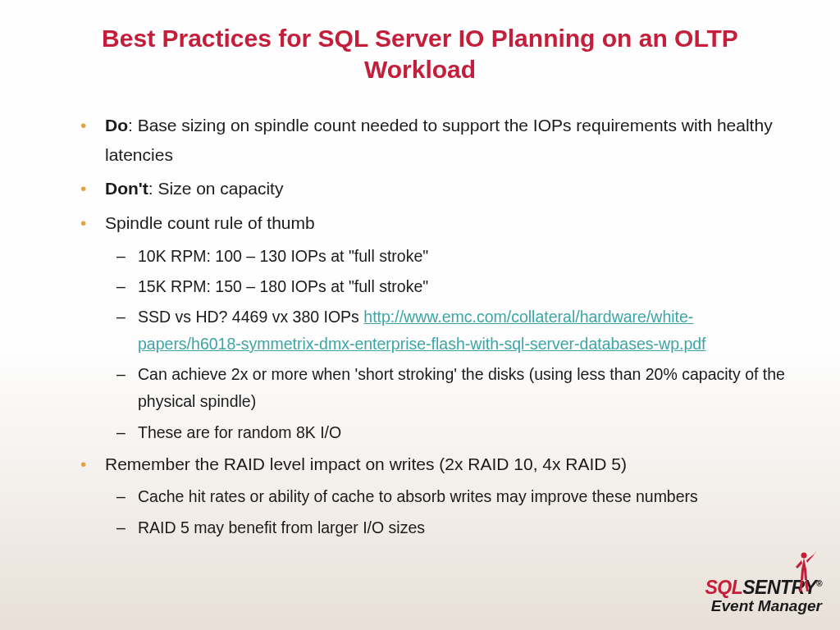 The width and height of the screenshot is (840, 630). What do you see at coordinates (420, 43) in the screenshot?
I see `slide-title: Best Practices for SQL Server IO Plannin…` at bounding box center [420, 43].